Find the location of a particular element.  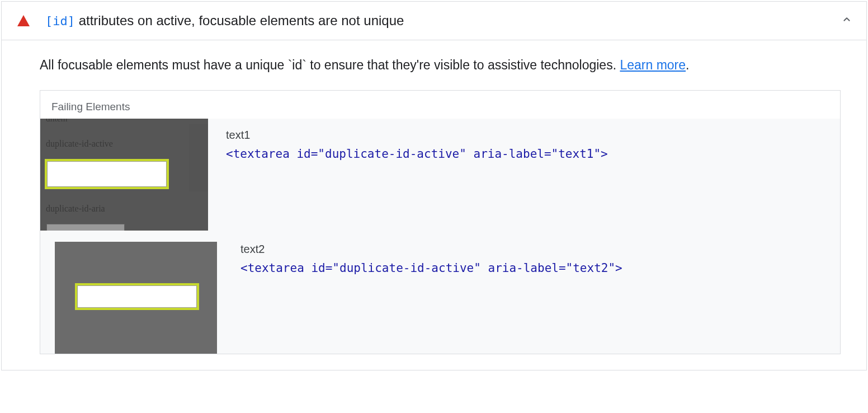

element-thumbnail is located at coordinates (136, 298).